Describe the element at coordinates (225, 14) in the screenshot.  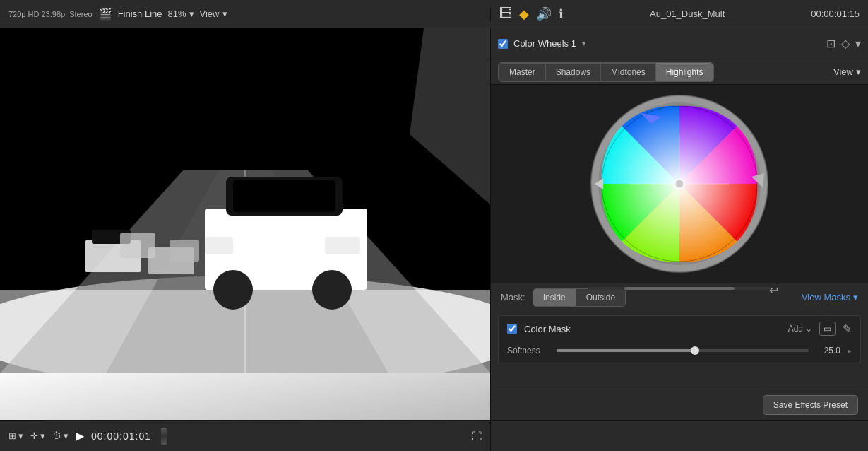
I see `view-arrow-icon: ▾` at that location.